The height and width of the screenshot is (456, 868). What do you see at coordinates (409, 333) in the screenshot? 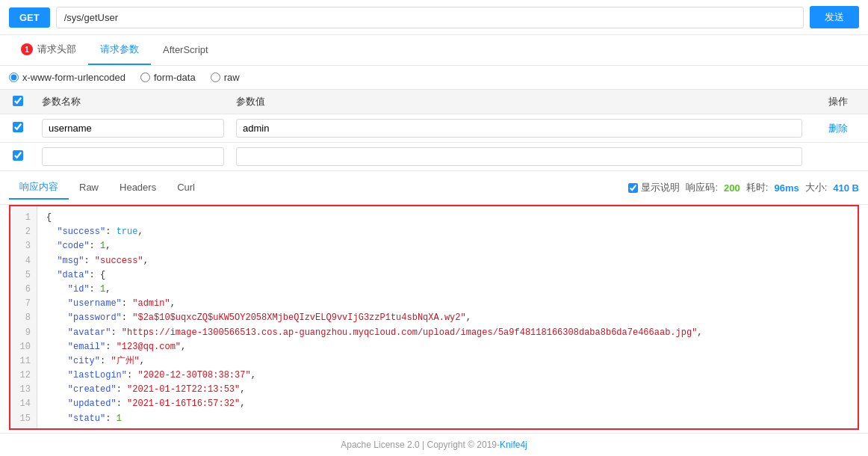
I see `code-token: "https://image-1300566513.cos.ap-guangzh…` at bounding box center [409, 333].